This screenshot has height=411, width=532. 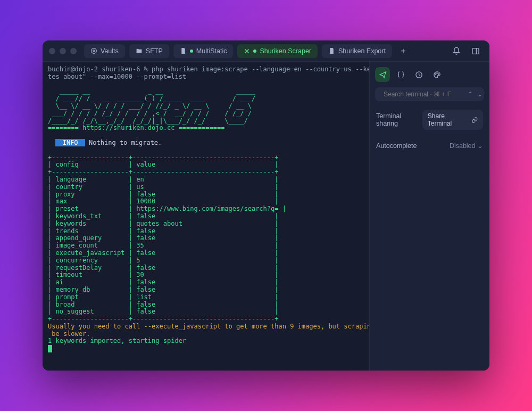 What do you see at coordinates (430, 94) in the screenshot?
I see `search-terminal: ⌃ ⌄` at bounding box center [430, 94].